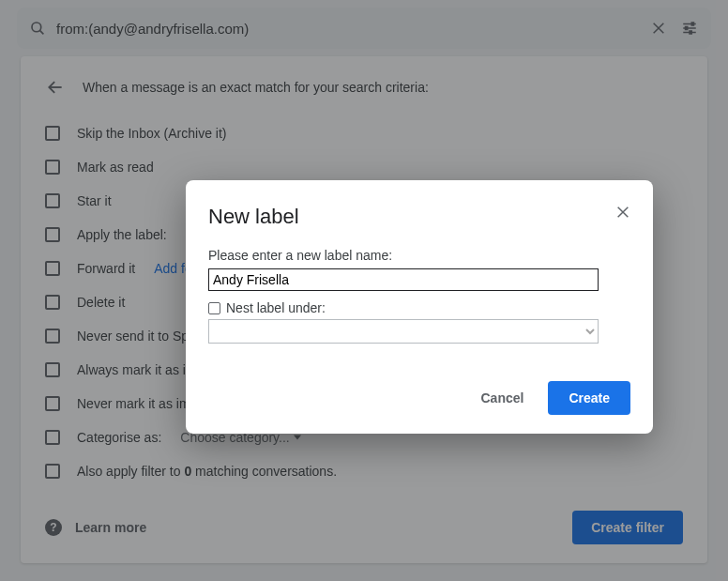 Image resolution: width=728 pixels, height=581 pixels. I want to click on modal-title: New label, so click(419, 217).